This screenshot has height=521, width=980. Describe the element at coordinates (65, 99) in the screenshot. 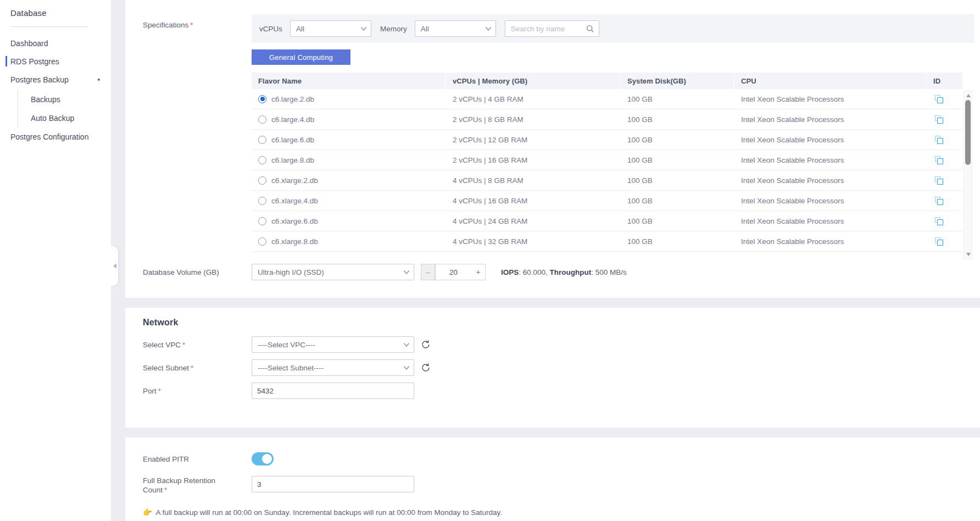

I see `sidebar-item-backups: Backups` at that location.